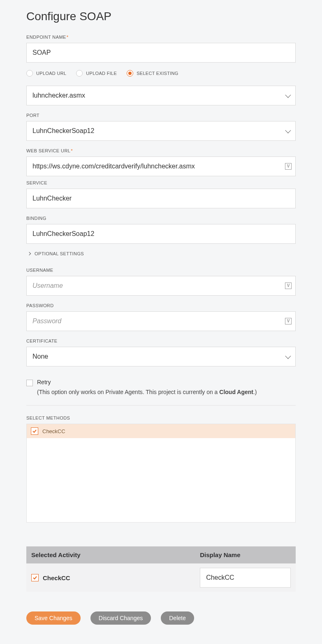 The width and height of the screenshot is (322, 644). What do you see at coordinates (161, 473) in the screenshot?
I see `methods-listbox: CheckCC` at bounding box center [161, 473].